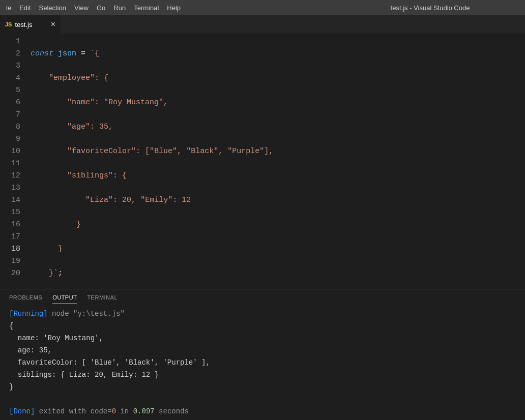 This screenshot has width=525, height=420. Describe the element at coordinates (101, 8) in the screenshot. I see `menu-go: Go` at that location.